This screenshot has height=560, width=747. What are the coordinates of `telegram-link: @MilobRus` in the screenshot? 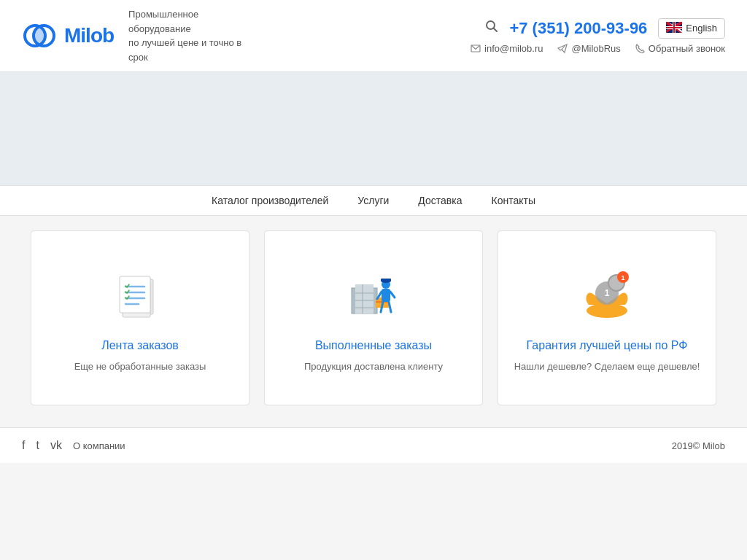 It's located at (589, 48).